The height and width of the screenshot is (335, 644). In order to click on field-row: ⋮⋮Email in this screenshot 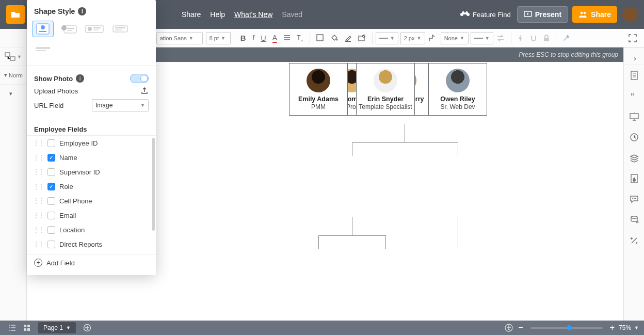, I will do `click(91, 215)`.